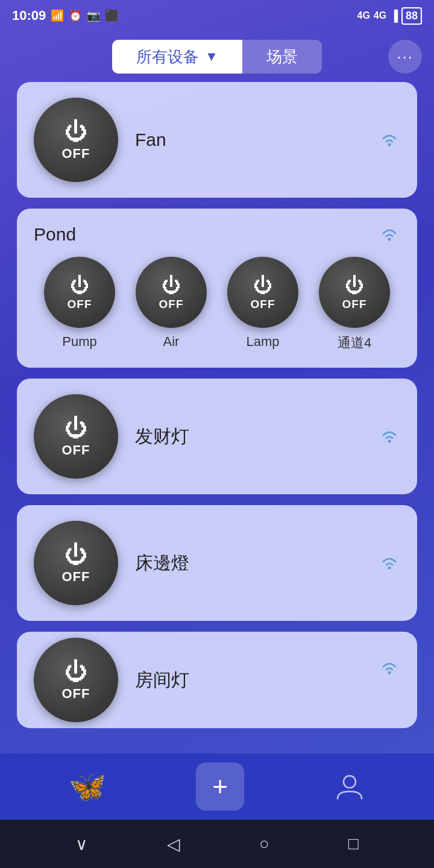  I want to click on network-4g-icon: 4G, so click(364, 16).